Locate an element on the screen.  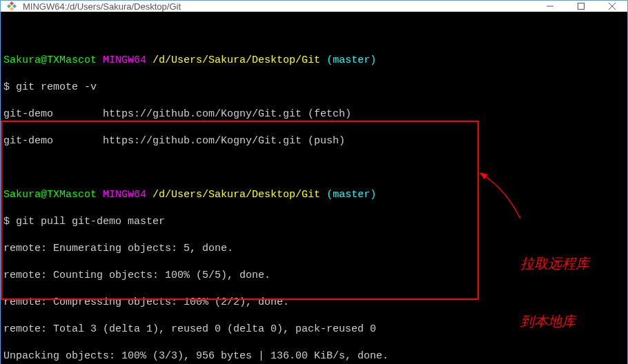
annotation-text: 拉取远程库 到本地库 is located at coordinates (555, 290).